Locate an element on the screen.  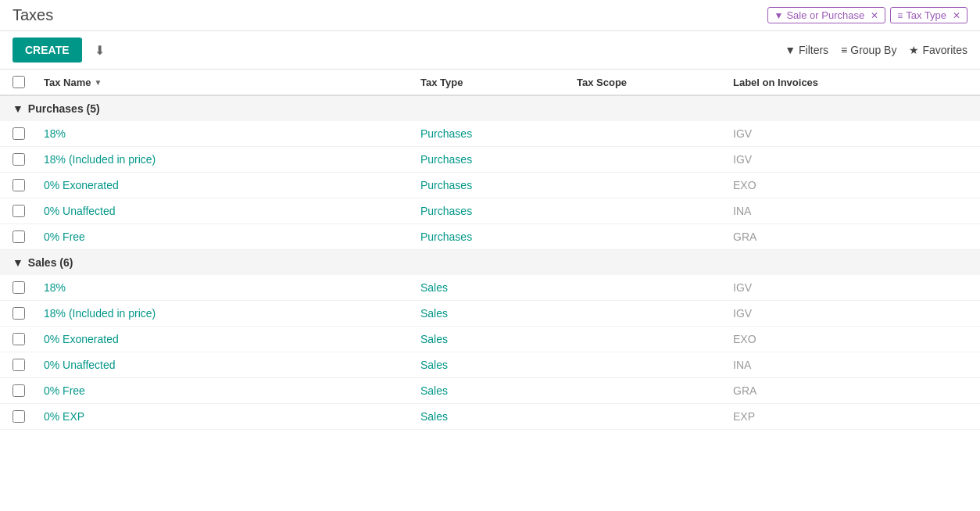
column-header-label-invoices: Label on Invoices is located at coordinates (850, 82).